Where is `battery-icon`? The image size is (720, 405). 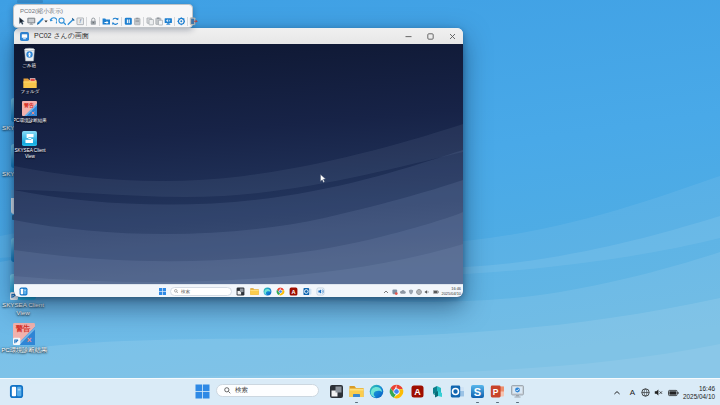 battery-icon is located at coordinates (674, 393).